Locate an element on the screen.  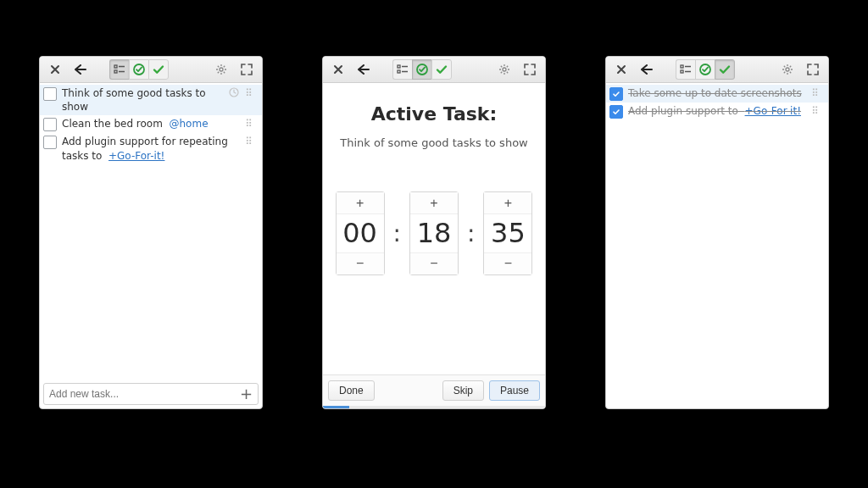
seconds-minus-button: − is located at coordinates (508, 263).